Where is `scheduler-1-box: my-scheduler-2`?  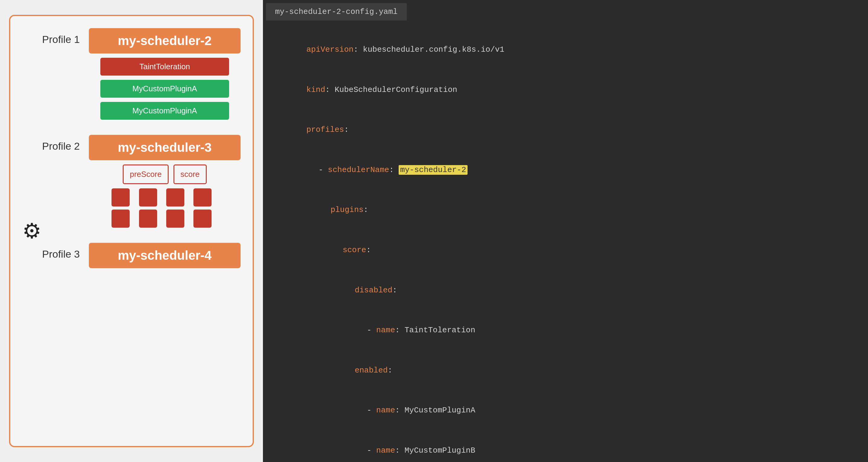
scheduler-1-box: my-scheduler-2 is located at coordinates (165, 41).